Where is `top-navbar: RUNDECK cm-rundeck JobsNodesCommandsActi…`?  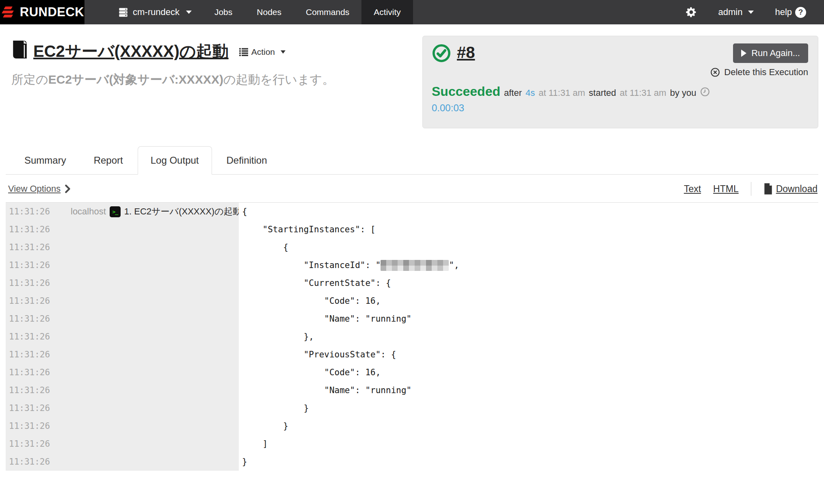 top-navbar: RUNDECK cm-rundeck JobsNodesCommandsActi… is located at coordinates (412, 12).